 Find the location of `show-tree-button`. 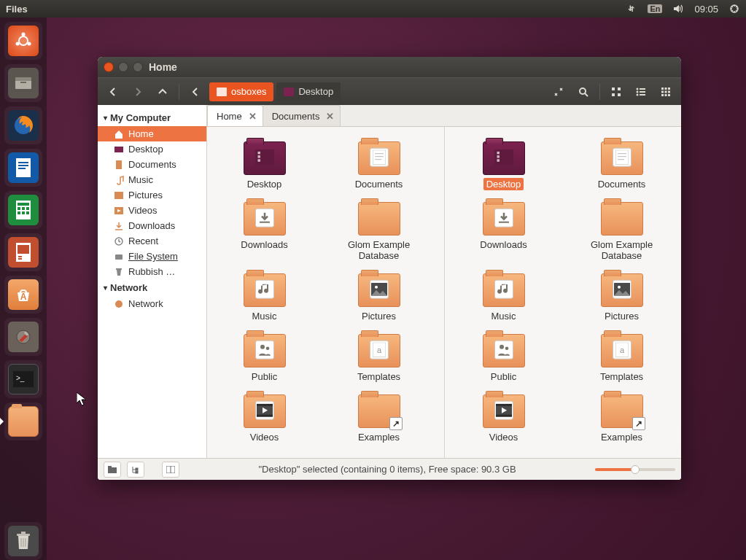

show-tree-button is located at coordinates (136, 470).